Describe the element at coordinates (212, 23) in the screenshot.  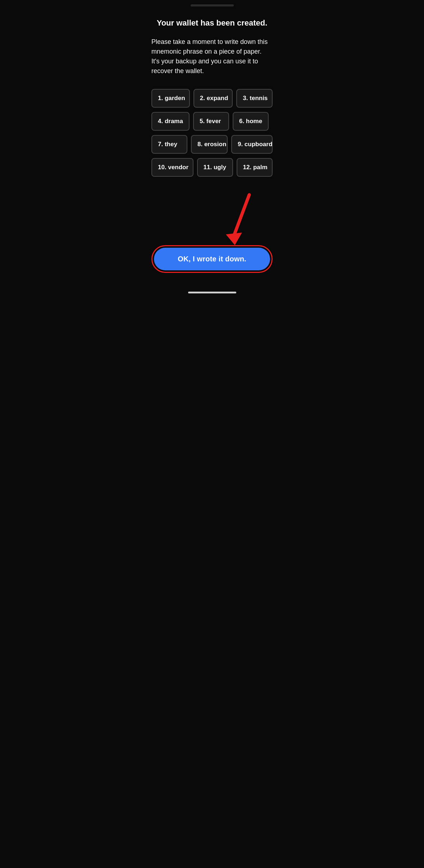
I see `page-title: Your wallet has been created.` at that location.